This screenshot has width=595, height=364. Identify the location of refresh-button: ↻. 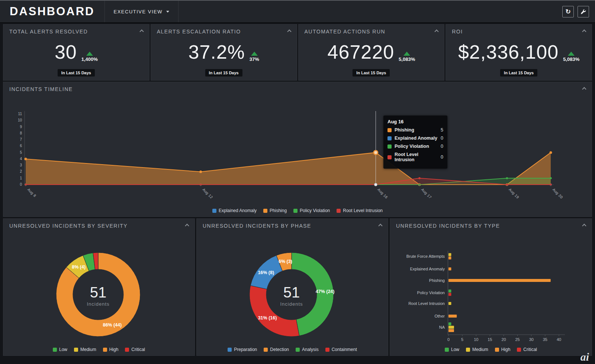
(568, 12).